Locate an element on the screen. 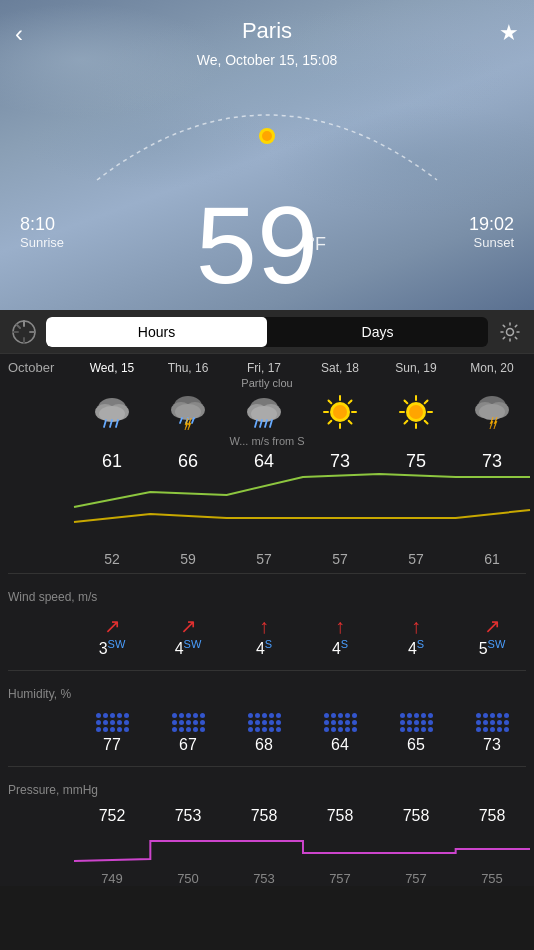 The image size is (534, 950). humid-val-4: 65 is located at coordinates (416, 745).